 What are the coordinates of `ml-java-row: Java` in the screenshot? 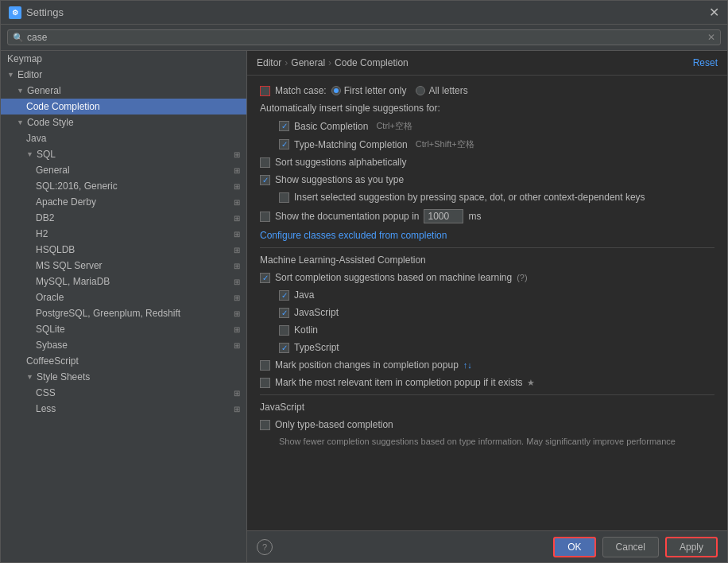 It's located at (487, 295).